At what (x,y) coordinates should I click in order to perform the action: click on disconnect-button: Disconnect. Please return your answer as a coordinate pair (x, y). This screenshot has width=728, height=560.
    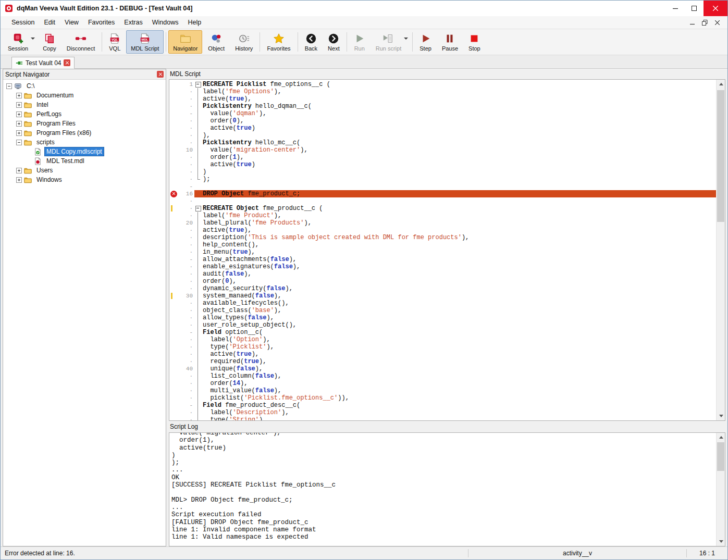
    Looking at the image, I should click on (81, 42).